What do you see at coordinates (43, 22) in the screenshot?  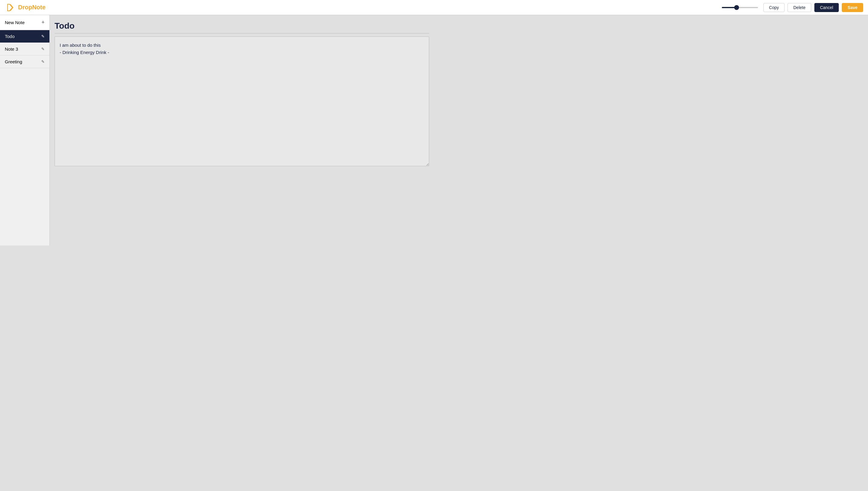 I see `plus-icon: +` at bounding box center [43, 22].